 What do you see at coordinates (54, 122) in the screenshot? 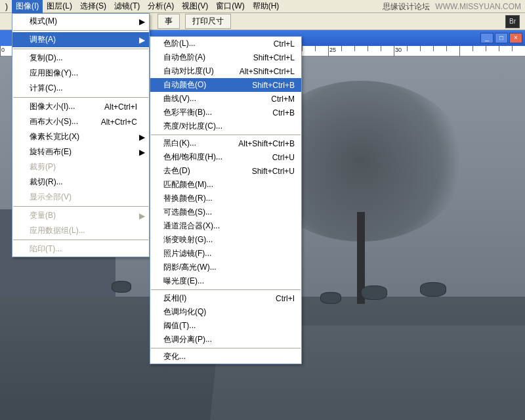
I see `menu-item-label: 画布大小(S)...` at bounding box center [54, 122].